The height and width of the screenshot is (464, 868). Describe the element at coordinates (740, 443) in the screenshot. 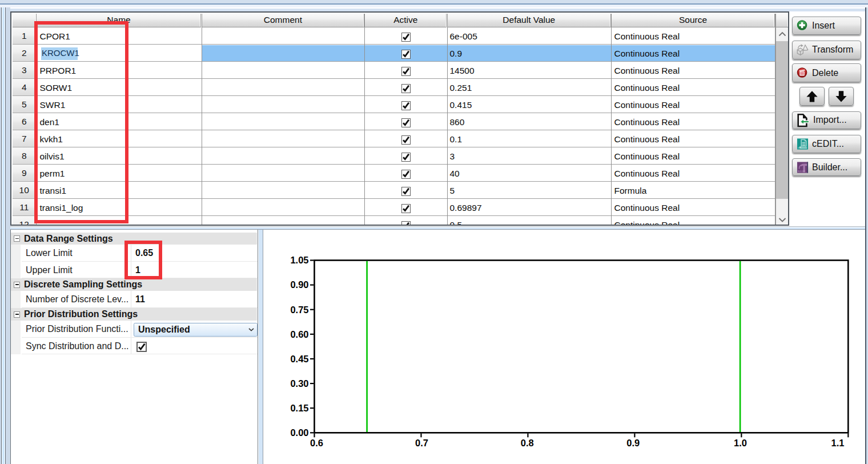

I see `svg-text: 1.0` at that location.